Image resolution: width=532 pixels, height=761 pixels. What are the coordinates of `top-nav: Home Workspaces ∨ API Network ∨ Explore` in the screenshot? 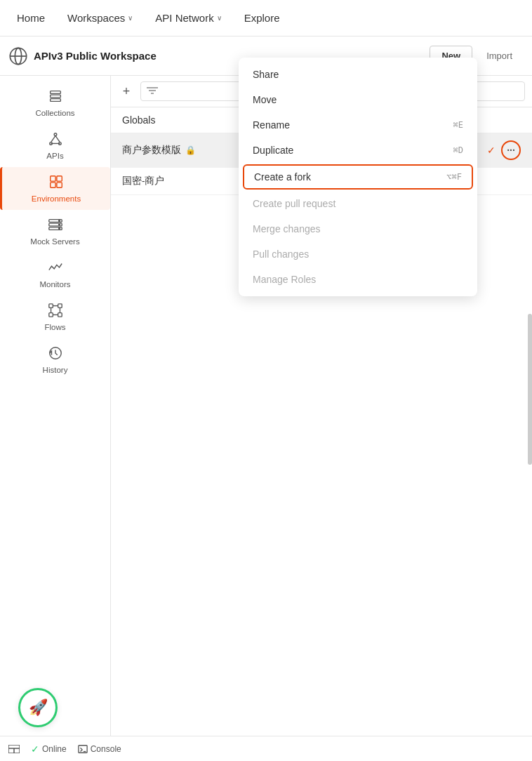 It's located at (266, 18).